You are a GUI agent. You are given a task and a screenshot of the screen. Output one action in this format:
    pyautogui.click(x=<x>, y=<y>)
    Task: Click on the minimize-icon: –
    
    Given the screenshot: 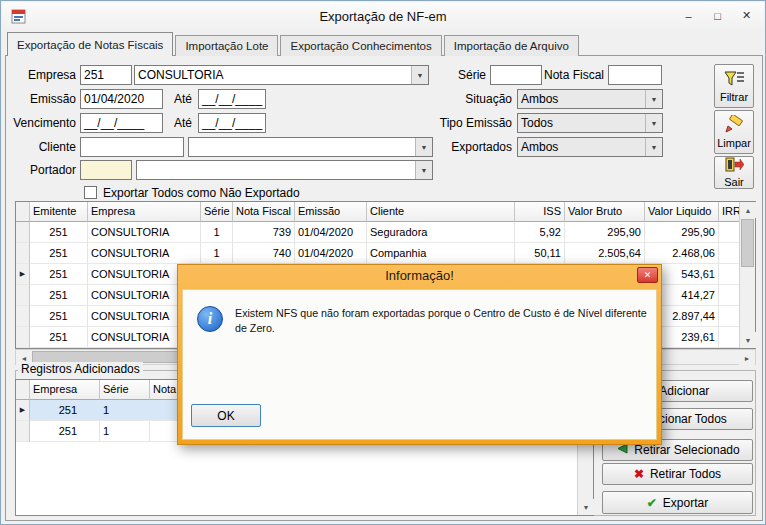 What is the action you would take?
    pyautogui.click(x=688, y=16)
    